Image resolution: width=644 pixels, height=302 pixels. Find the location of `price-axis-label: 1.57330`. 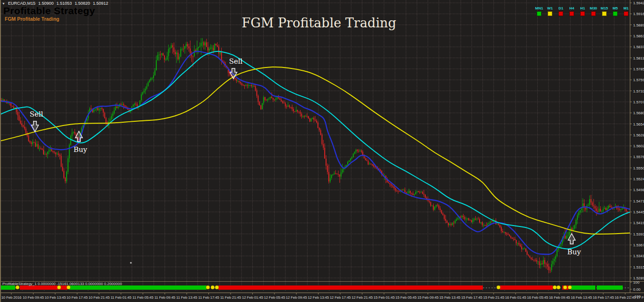

price-axis-label: 1.57330 is located at coordinates (639, 92).